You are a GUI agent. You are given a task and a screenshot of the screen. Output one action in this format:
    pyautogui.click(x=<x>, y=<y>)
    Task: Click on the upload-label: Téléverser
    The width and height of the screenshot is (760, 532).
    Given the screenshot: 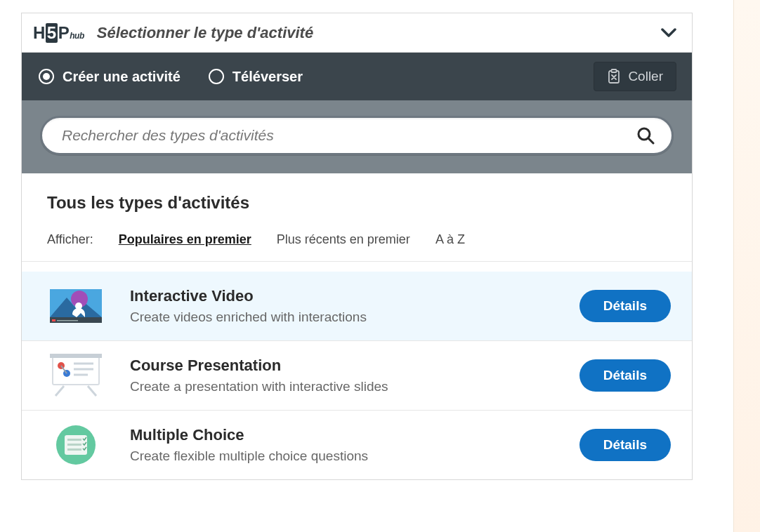 What is the action you would take?
    pyautogui.click(x=268, y=77)
    